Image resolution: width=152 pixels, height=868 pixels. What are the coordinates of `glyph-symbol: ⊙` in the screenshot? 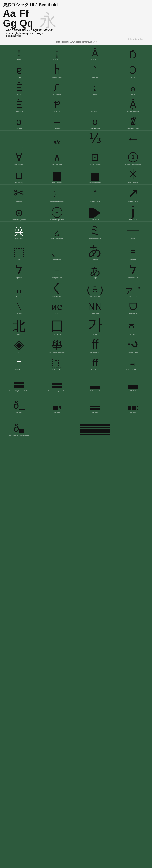 It's located at (19, 213).